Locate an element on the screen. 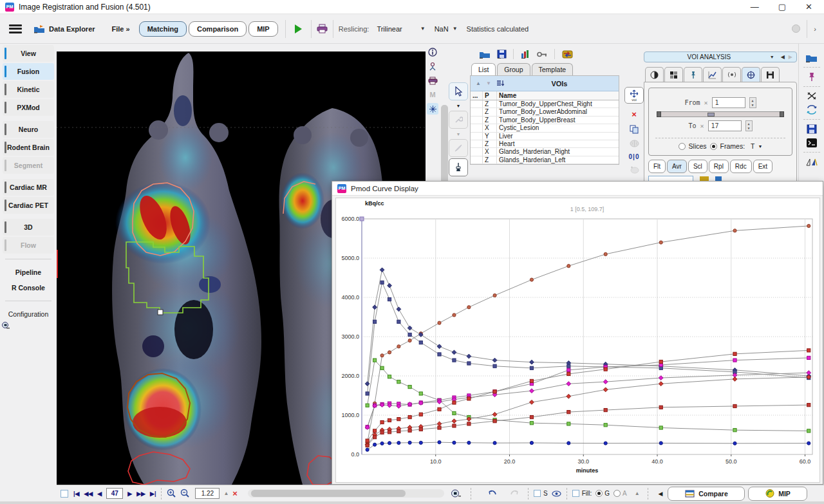 The height and width of the screenshot is (504, 824). cine-icon is located at coordinates (456, 493).